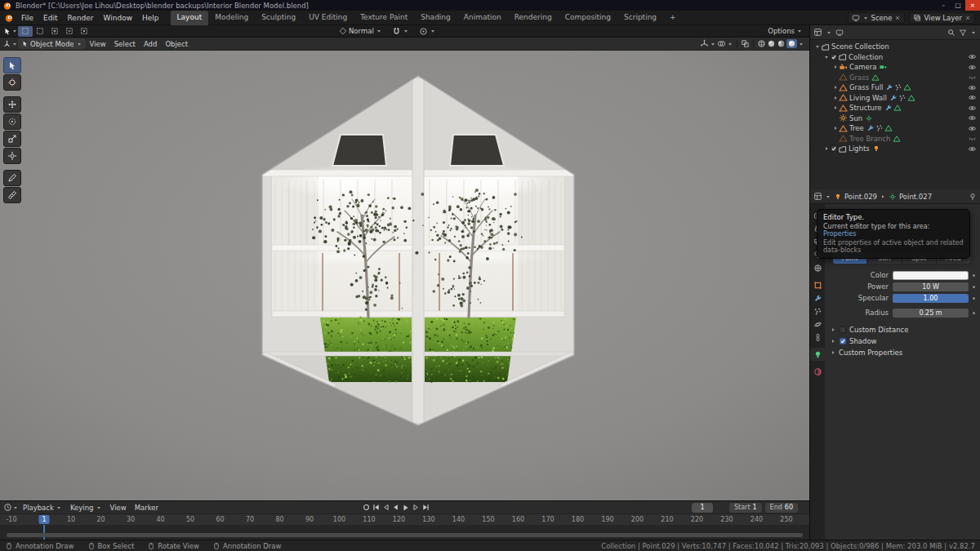 The width and height of the screenshot is (980, 551). What do you see at coordinates (895, 98) in the screenshot?
I see `outliner-row-living-wall: Living Wall` at bounding box center [895, 98].